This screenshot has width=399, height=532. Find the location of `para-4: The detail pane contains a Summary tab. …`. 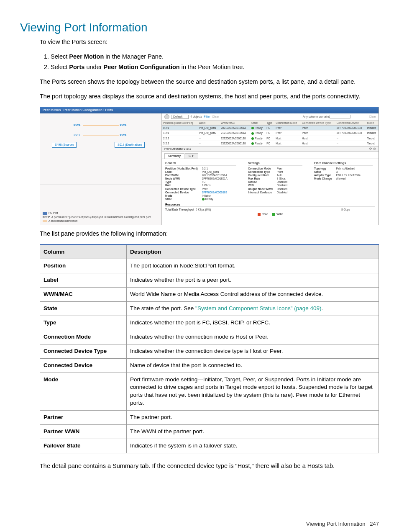

para-4: The detail pane contains a Summary tab. … is located at coordinates (209, 466).